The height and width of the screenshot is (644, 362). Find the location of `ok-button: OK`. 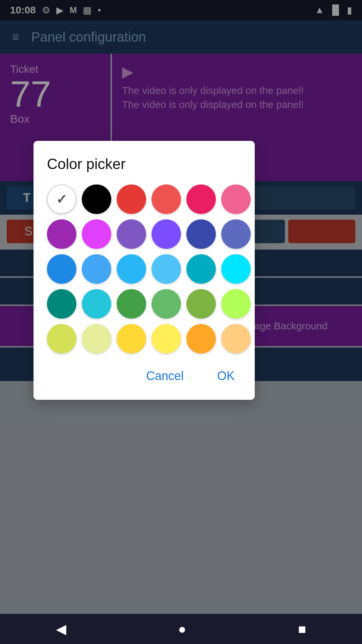

ok-button: OK is located at coordinates (226, 376).